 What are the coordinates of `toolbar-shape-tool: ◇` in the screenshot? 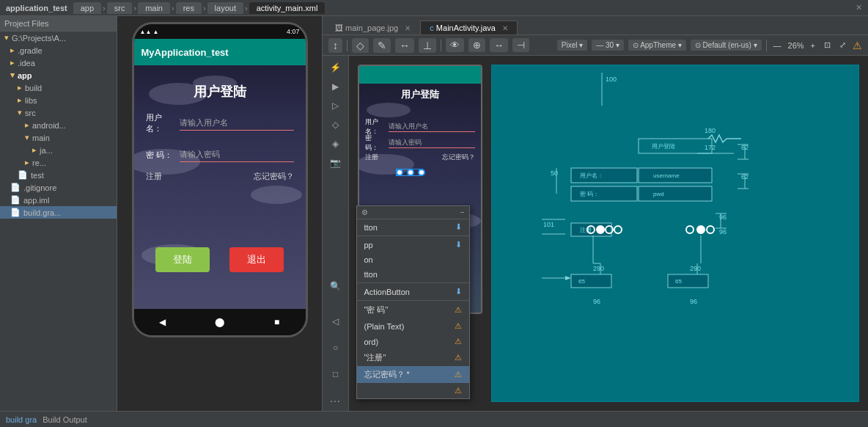 It's located at (361, 45).